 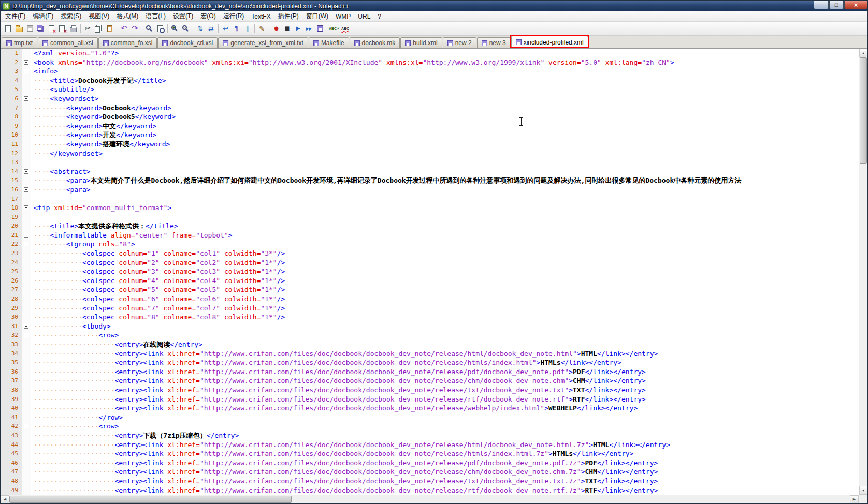 I want to click on menu-plugins: 插件(P), so click(x=288, y=17).